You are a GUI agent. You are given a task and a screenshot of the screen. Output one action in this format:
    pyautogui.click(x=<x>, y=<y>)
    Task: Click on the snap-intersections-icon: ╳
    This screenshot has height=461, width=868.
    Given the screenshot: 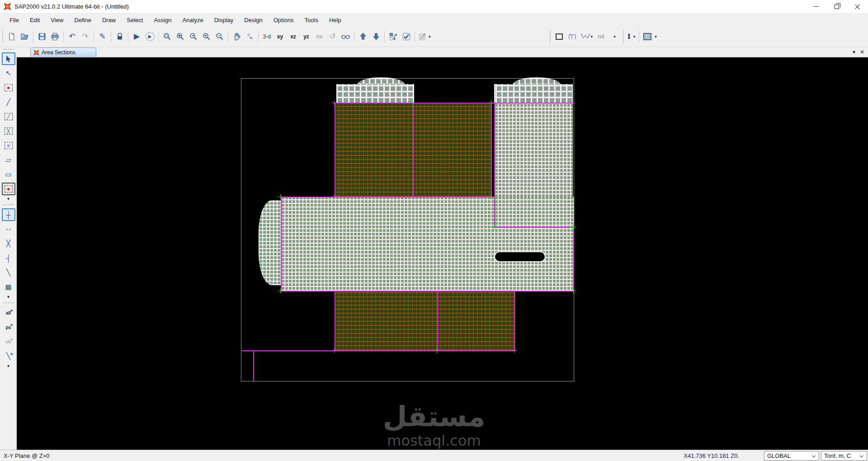 What is the action you would take?
    pyautogui.click(x=8, y=244)
    